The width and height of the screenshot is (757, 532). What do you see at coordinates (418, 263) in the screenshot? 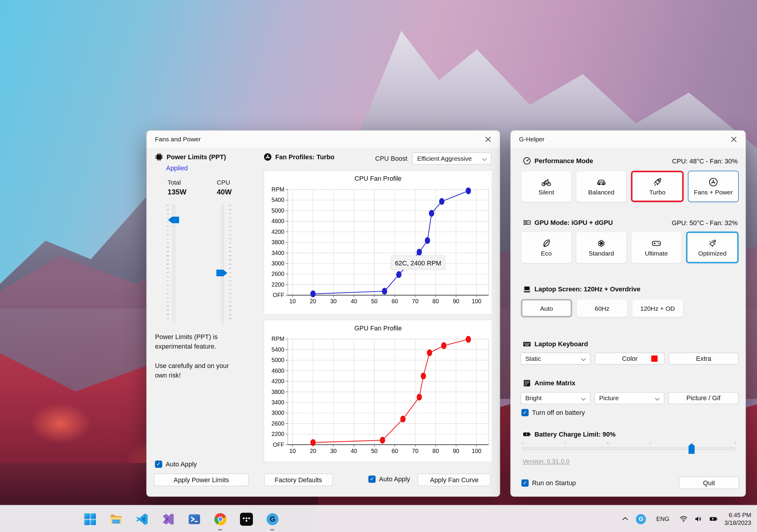
I see `svg-text: 62C, 2400 RPM` at bounding box center [418, 263].